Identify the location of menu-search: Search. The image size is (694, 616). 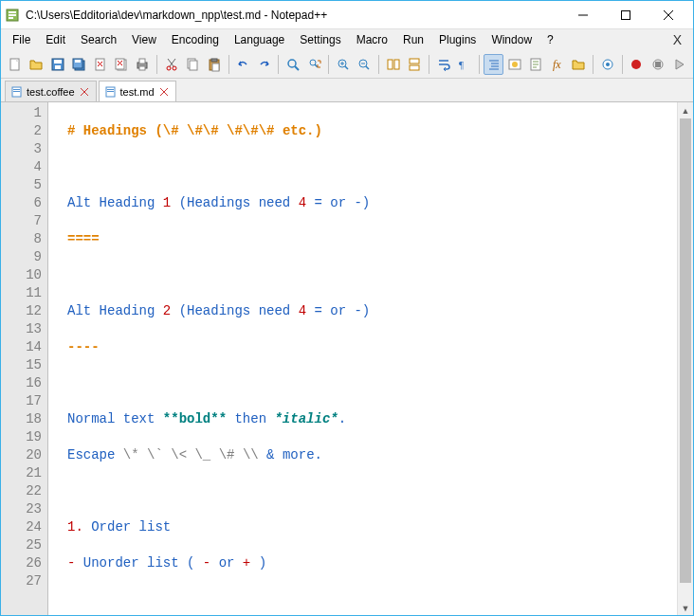
(99, 40).